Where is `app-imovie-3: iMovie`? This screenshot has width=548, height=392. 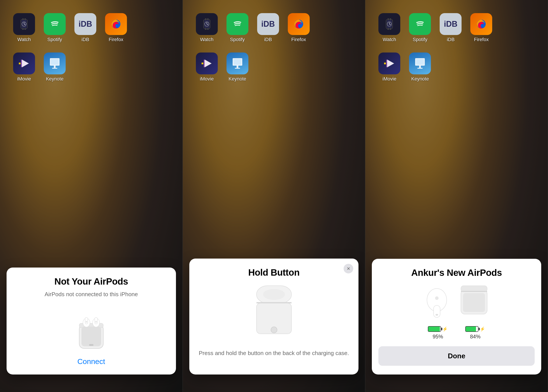
app-imovie-3: iMovie is located at coordinates (389, 70).